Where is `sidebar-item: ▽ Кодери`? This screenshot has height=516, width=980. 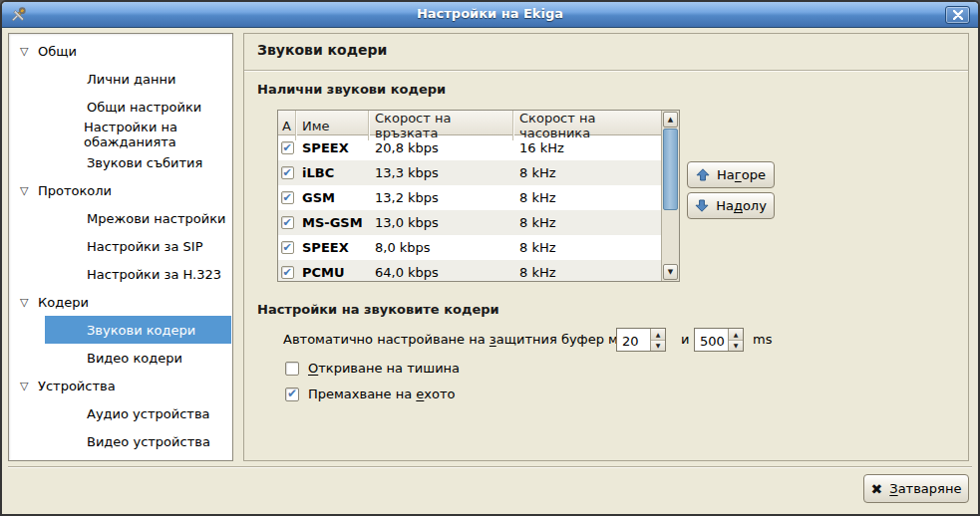
sidebar-item: ▽ Кодери is located at coordinates (121, 302).